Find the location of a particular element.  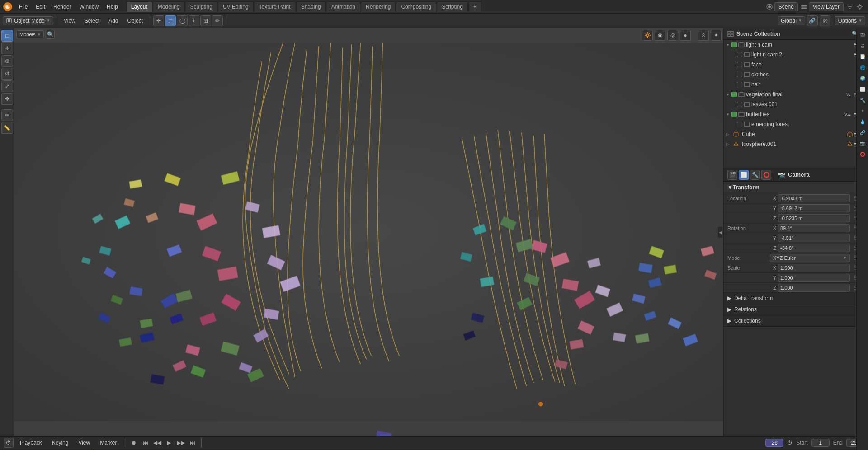

outliner-item-leaves: ▷ leaves.001 is located at coordinates (796, 104).